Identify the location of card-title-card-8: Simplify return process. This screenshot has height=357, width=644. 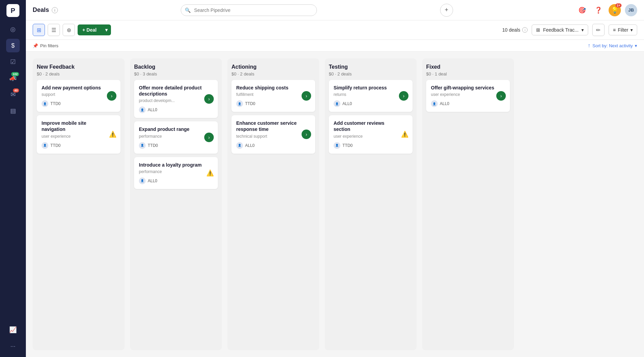
(371, 88).